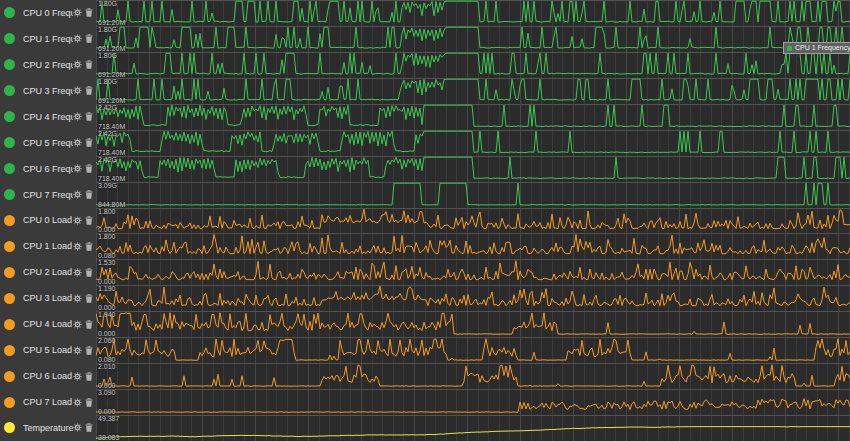  What do you see at coordinates (473, 376) in the screenshot?
I see `sensor-chart: 2.0100.060` at bounding box center [473, 376].